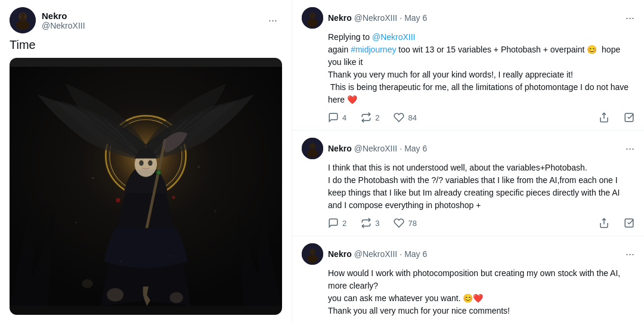 The width and height of the screenshot is (644, 322). What do you see at coordinates (23, 20) in the screenshot?
I see `avatar` at bounding box center [23, 20].